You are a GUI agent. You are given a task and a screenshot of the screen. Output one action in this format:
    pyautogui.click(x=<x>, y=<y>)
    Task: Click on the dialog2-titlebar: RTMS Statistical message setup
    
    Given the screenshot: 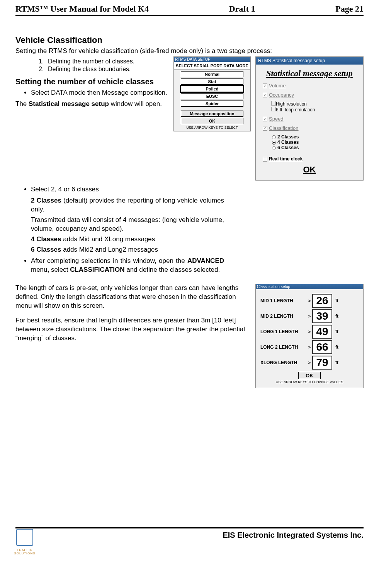 What is the action you would take?
    pyautogui.click(x=309, y=61)
    